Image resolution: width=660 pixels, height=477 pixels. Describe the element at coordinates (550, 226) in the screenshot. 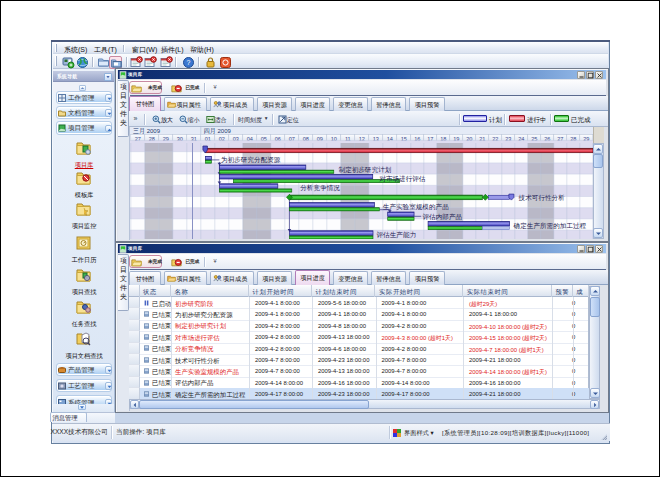

I see `svg-text: 确定生产所需的加工过程` at that location.